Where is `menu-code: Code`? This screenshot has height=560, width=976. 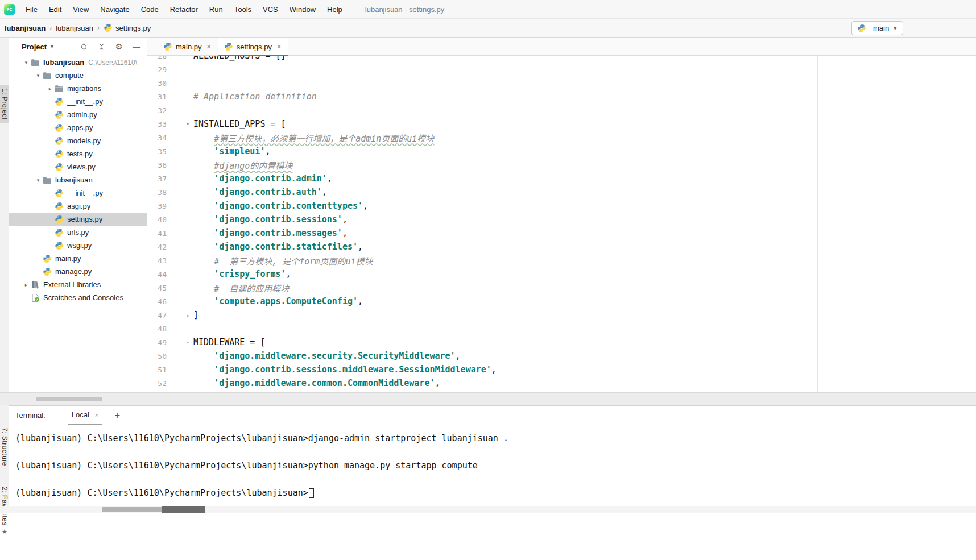 menu-code: Code is located at coordinates (150, 9).